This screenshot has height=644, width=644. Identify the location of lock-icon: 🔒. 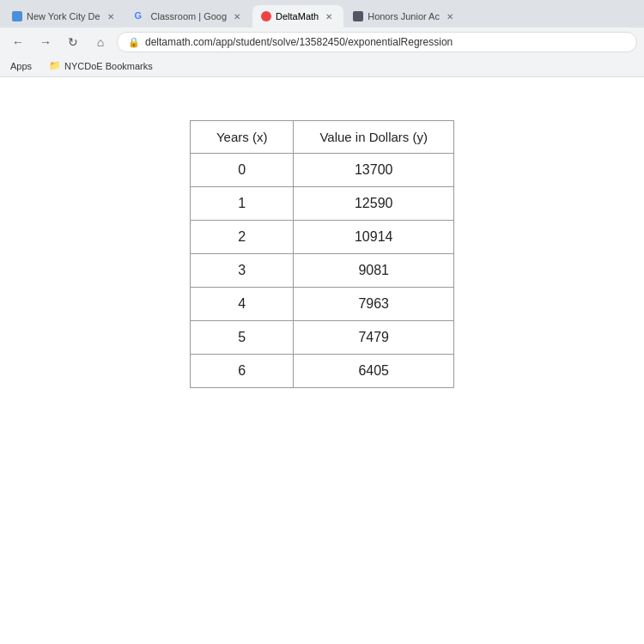
(134, 43).